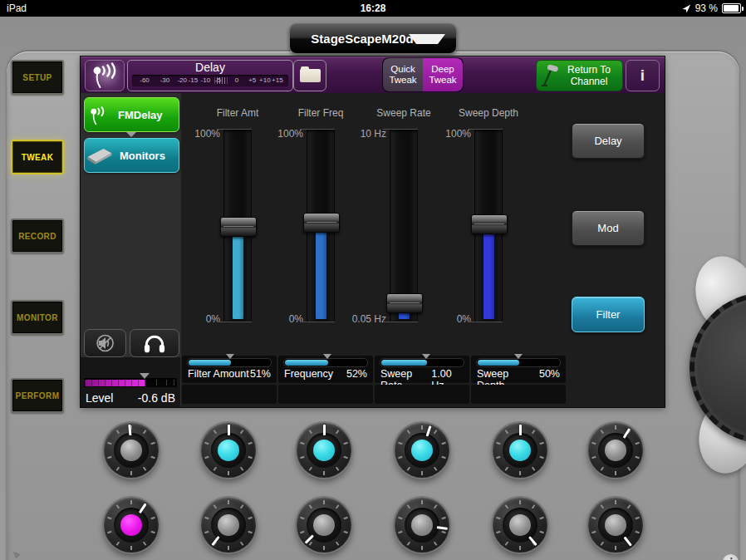 The image size is (746, 560). What do you see at coordinates (229, 369) in the screenshot?
I see `param-filter-amount: Filter Amount51%` at bounding box center [229, 369].